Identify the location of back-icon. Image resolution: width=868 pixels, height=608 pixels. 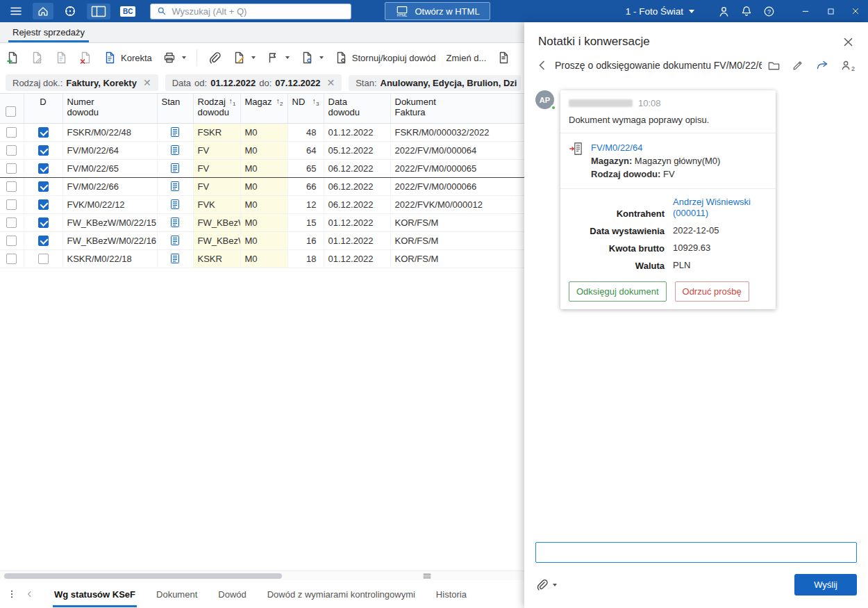
(542, 65).